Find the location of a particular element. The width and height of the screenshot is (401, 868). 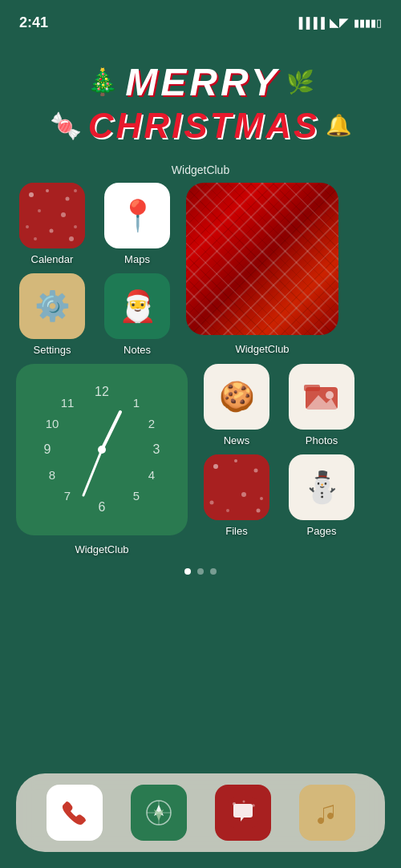

widget-club-plaid-label: WidgetClub is located at coordinates (261, 349).